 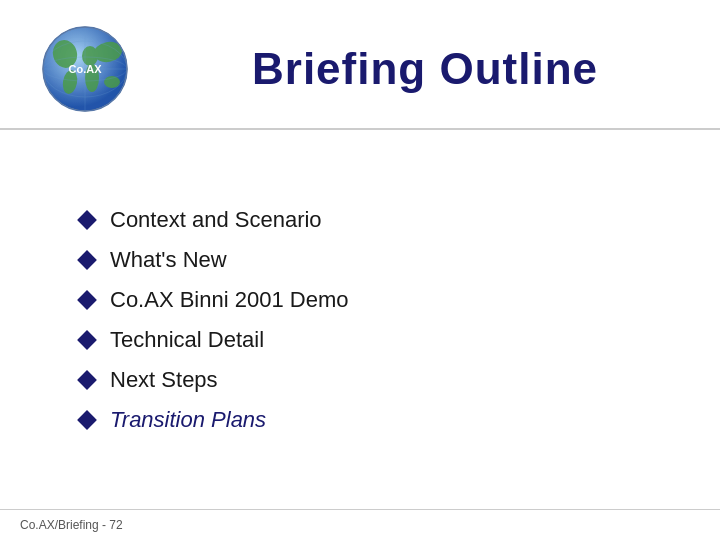 What do you see at coordinates (164, 380) in the screenshot?
I see `bullet-label: Next Steps` at bounding box center [164, 380].